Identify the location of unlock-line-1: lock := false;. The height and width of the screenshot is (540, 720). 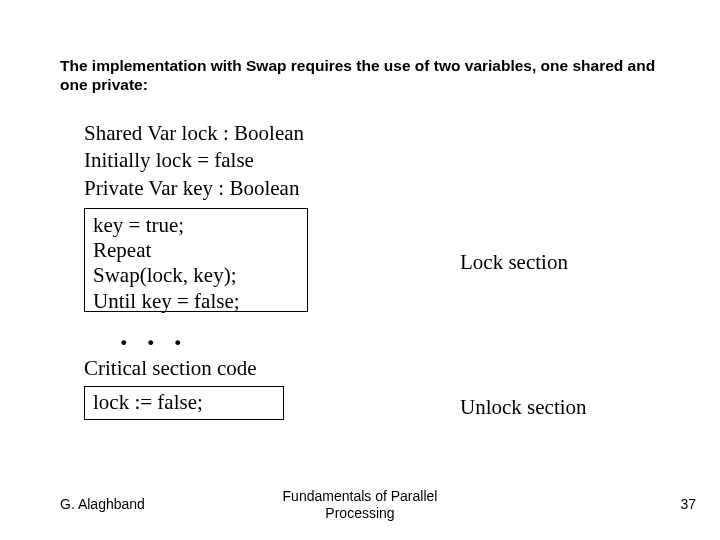
(184, 402).